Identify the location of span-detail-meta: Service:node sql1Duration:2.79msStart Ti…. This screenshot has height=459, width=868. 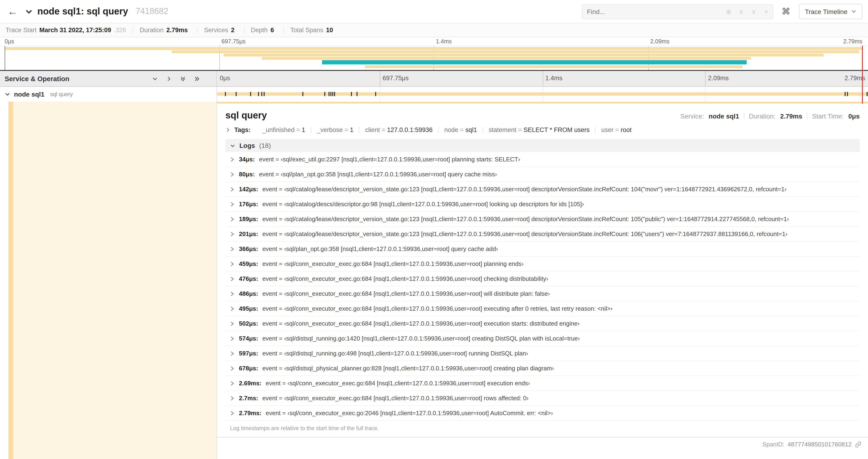
(770, 116).